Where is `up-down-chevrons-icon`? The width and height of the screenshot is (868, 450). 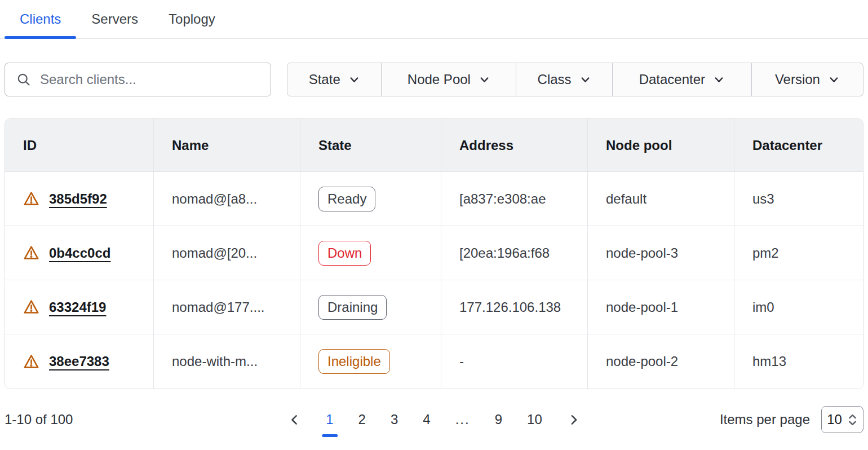
up-down-chevrons-icon is located at coordinates (852, 420).